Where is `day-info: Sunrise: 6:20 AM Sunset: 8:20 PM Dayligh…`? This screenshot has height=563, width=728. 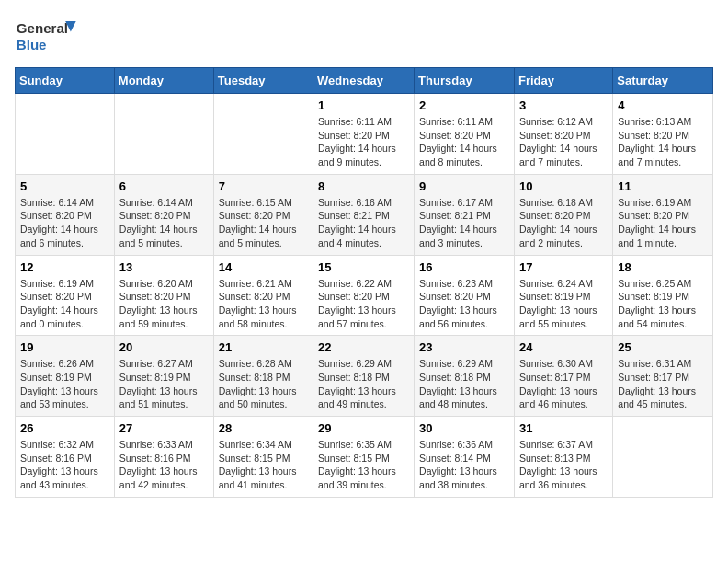 day-info: Sunrise: 6:20 AM Sunset: 8:20 PM Dayligh… is located at coordinates (164, 304).